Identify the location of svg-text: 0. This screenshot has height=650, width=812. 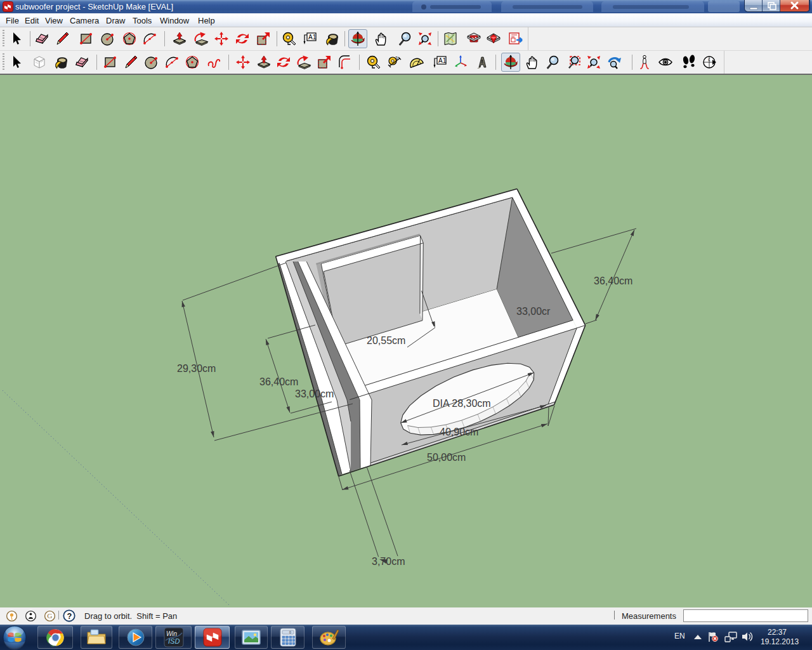
(291, 632).